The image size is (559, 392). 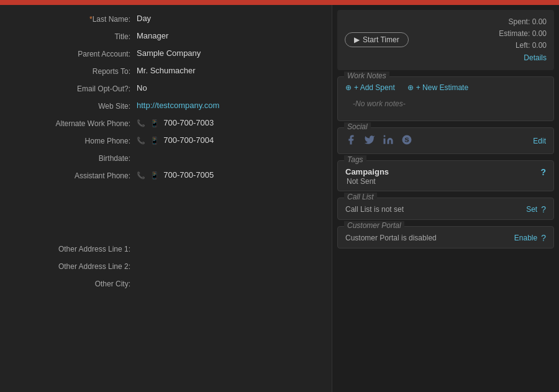 What do you see at coordinates (231, 106) in the screenshot?
I see `website-value: http://testcompany.com` at bounding box center [231, 106].